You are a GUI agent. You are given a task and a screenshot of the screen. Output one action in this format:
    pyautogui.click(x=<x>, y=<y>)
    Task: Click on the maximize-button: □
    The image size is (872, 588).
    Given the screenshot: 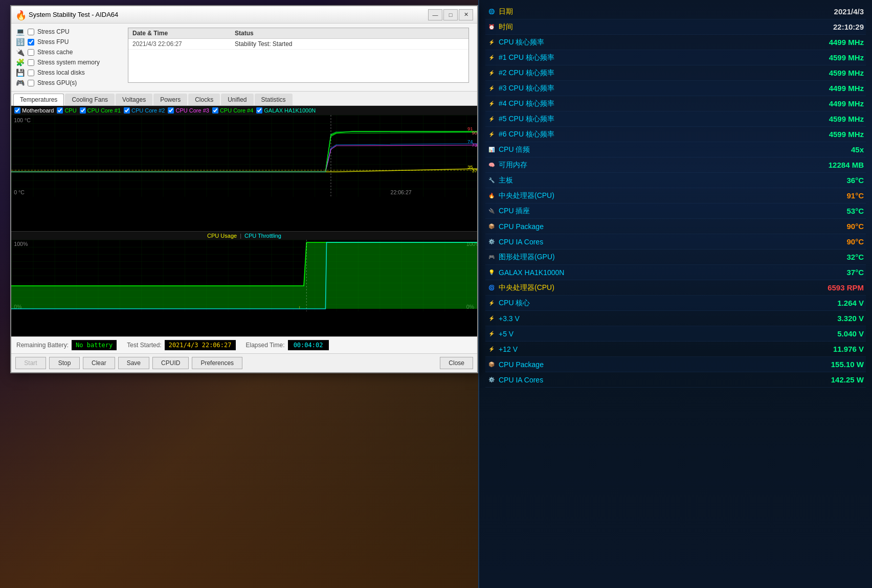 What is the action you would take?
    pyautogui.click(x=451, y=15)
    